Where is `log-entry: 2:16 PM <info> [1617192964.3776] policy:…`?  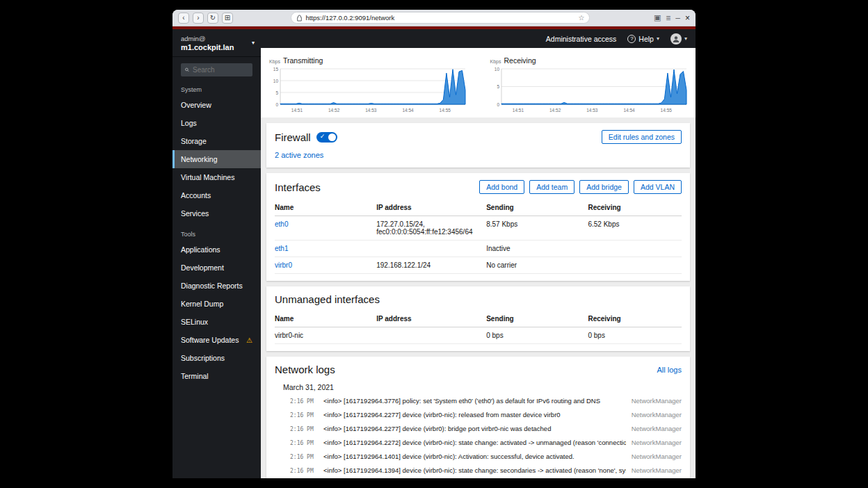 log-entry: 2:16 PM <info> [1617192964.3776] policy:… is located at coordinates (479, 400).